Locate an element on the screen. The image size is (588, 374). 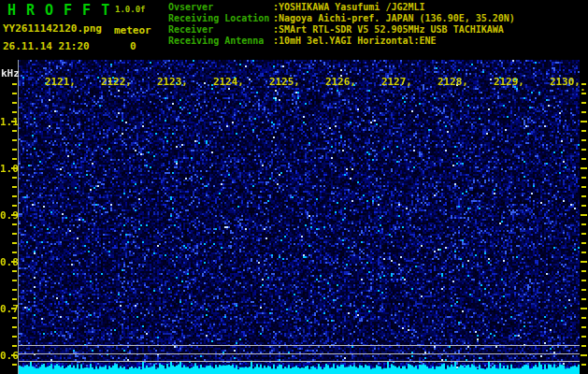
station-info: Ovserver:YOSHIKAWA Yasufumi /JG2MLI Rece… is located at coordinates (377, 24).